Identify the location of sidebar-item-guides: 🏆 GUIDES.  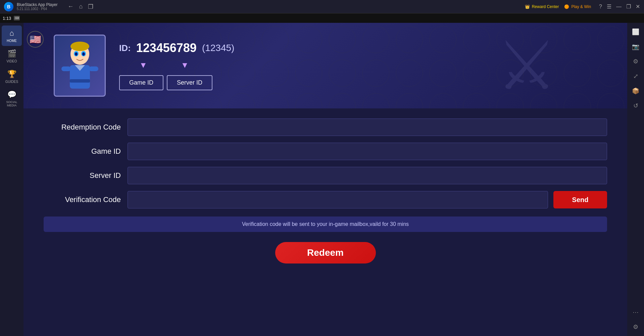
(12, 77).